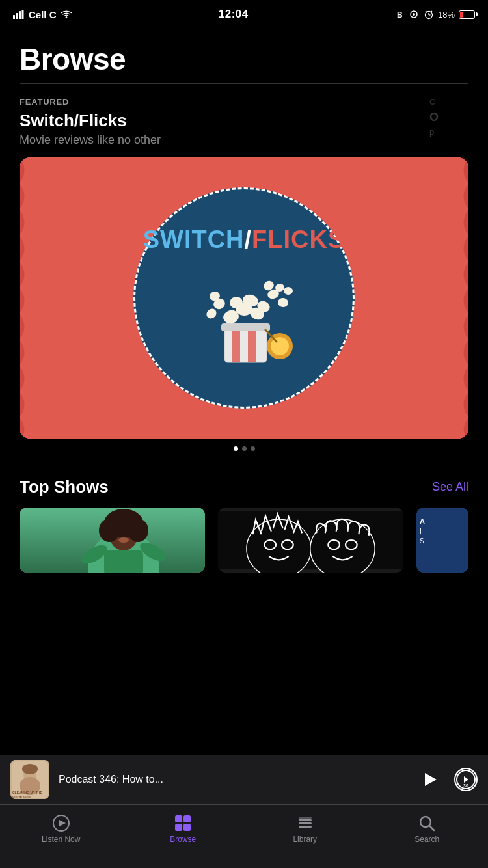 Image resolution: width=488 pixels, height=868 pixels. What do you see at coordinates (234, 14) in the screenshot?
I see `status-time: 12:04` at bounding box center [234, 14].